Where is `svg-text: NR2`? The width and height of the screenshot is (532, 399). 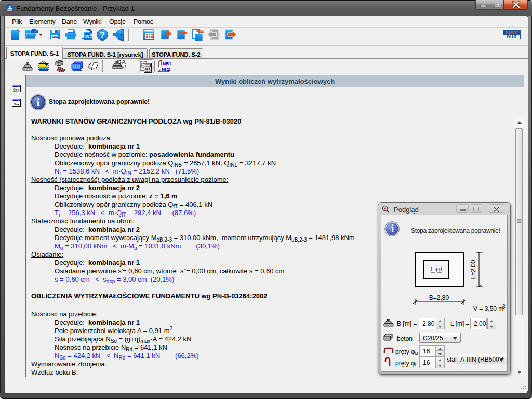 svg-text: NR2 is located at coordinates (166, 69).